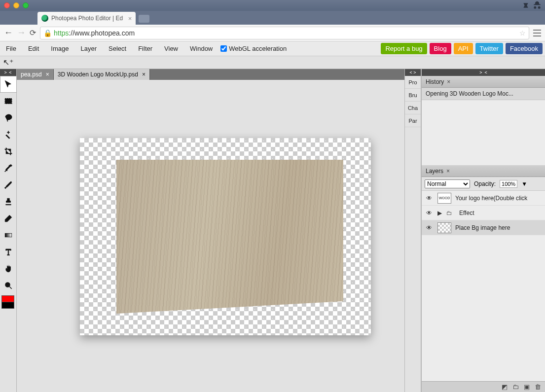 The height and width of the screenshot is (392, 545). Describe the element at coordinates (483, 198) in the screenshot. I see `layer-row: 👁 WOOD Your logo here(Double click` at that location.